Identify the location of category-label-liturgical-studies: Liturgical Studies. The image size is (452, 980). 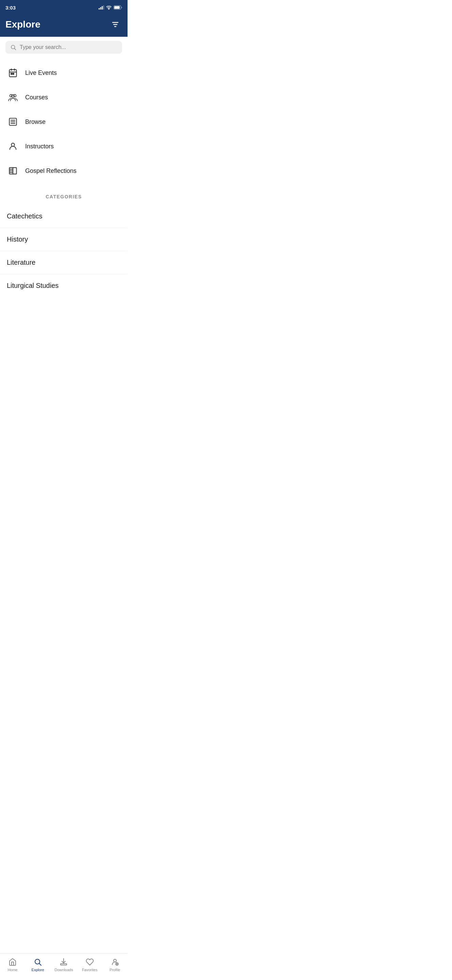
(33, 285).